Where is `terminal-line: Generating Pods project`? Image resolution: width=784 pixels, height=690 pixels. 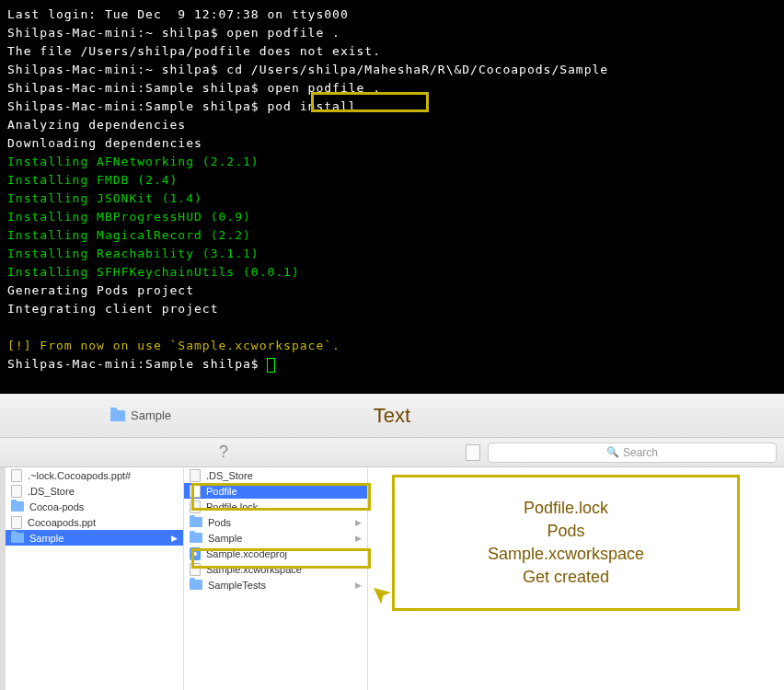 terminal-line: Generating Pods project is located at coordinates (392, 291).